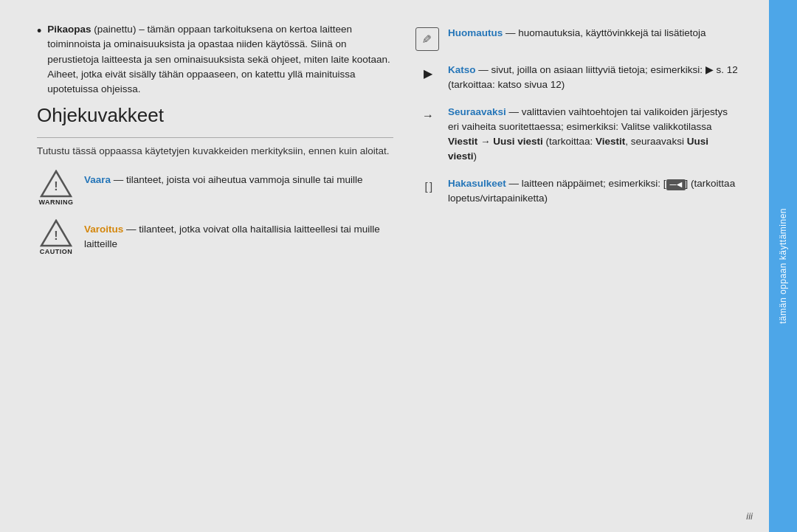 This screenshot has width=797, height=532. I want to click on varoitus-bold: Varoitus, so click(103, 229).